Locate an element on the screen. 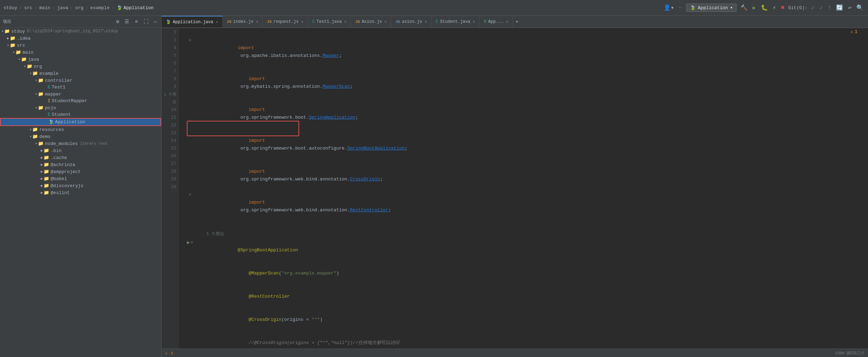 The height and width of the screenshot is (357, 868). sidebar-expand-icon: ⛶ is located at coordinates (146, 22).